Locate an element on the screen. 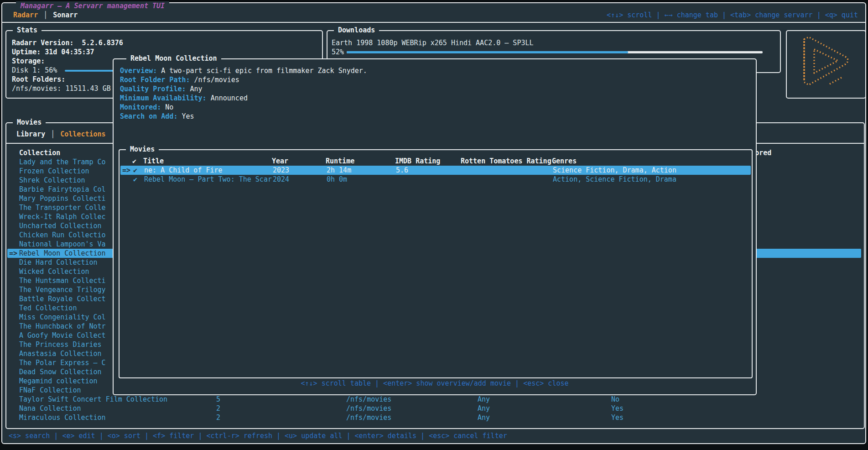  collection-name: Battle Royale Collect is located at coordinates (62, 299).